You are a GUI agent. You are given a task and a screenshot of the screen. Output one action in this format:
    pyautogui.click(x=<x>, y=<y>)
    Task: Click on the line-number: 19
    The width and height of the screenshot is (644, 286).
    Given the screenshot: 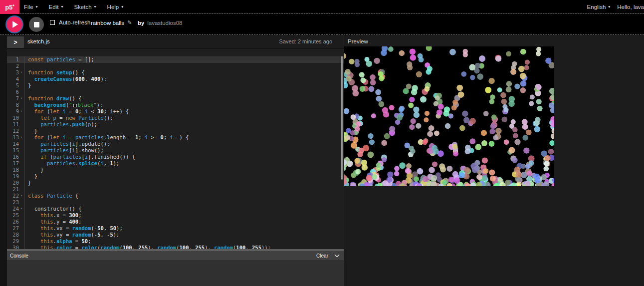 What is the action you would take?
    pyautogui.click(x=13, y=177)
    